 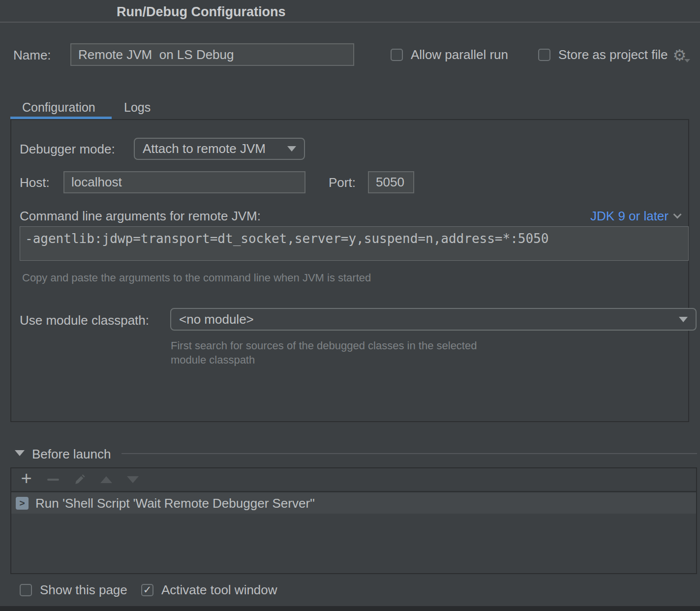 I want to click on name-label: Name:, so click(x=32, y=55).